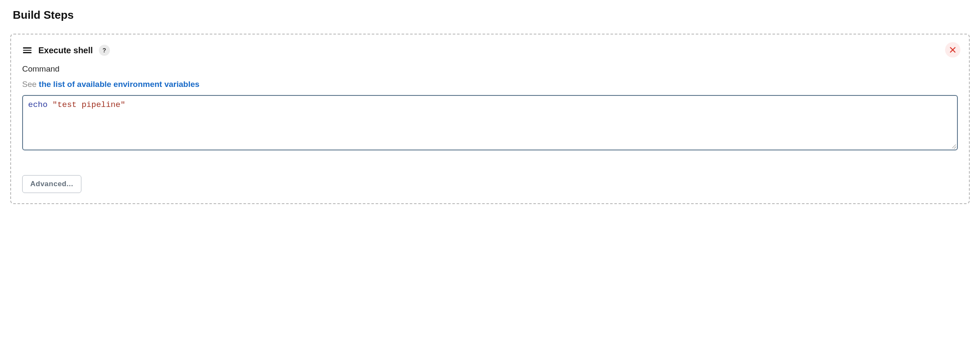 The image size is (980, 340). Describe the element at coordinates (31, 84) in the screenshot. I see `hint-prefix: See` at that location.